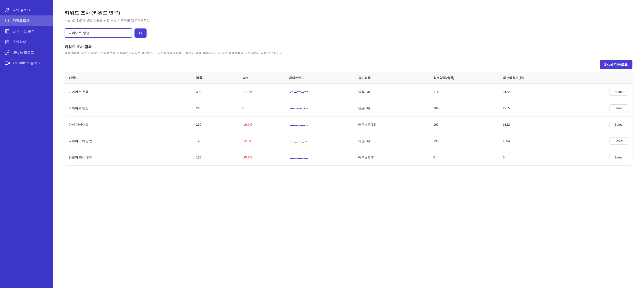  Describe the element at coordinates (23, 53) in the screenshot. I see `sidebar-item-label: URL to 블로그` at that location.